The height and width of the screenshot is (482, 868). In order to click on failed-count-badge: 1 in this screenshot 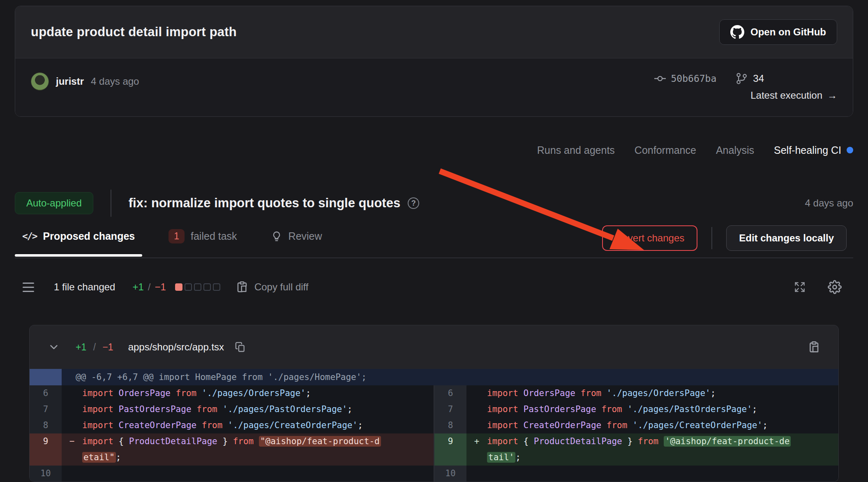, I will do `click(177, 236)`.